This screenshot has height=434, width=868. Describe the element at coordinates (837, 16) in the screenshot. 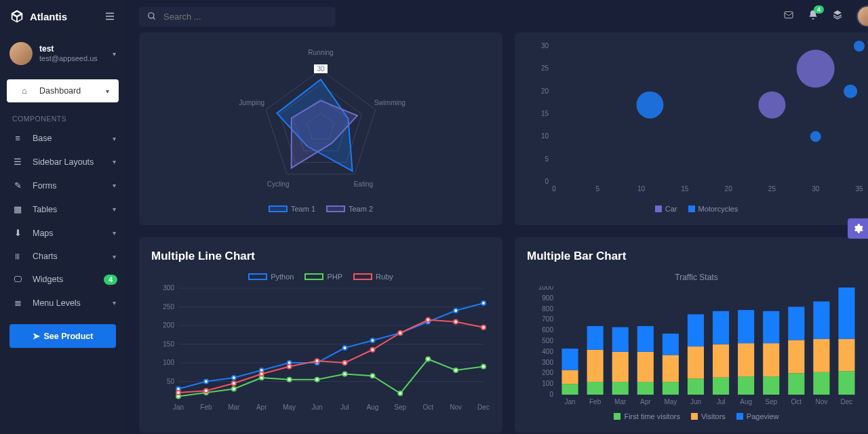

I see `layers-icon` at that location.